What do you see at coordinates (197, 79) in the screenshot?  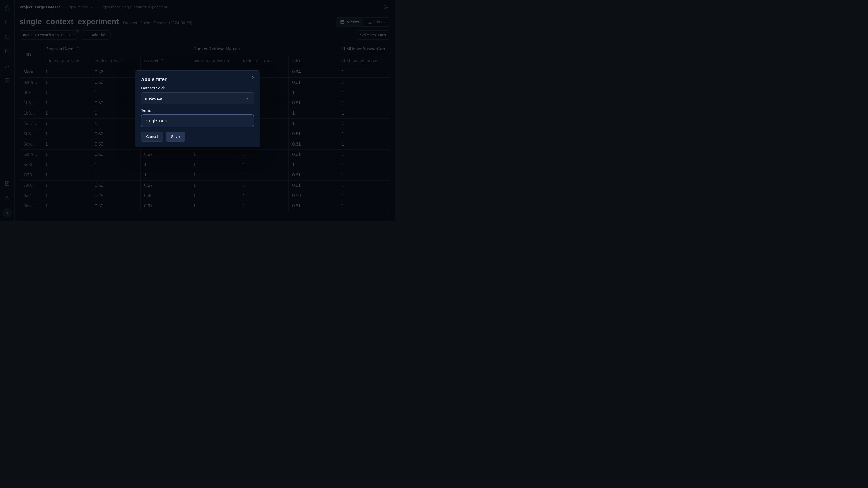 I see `modal-title: Add a filter` at bounding box center [197, 79].